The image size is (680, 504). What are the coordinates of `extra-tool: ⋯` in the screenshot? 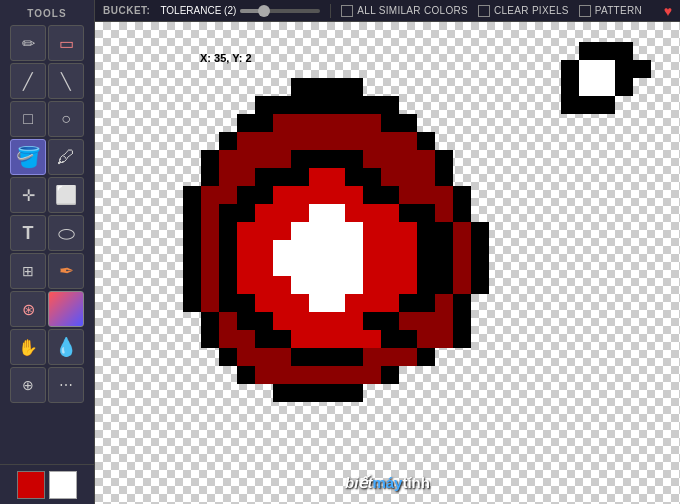 It's located at (66, 385).